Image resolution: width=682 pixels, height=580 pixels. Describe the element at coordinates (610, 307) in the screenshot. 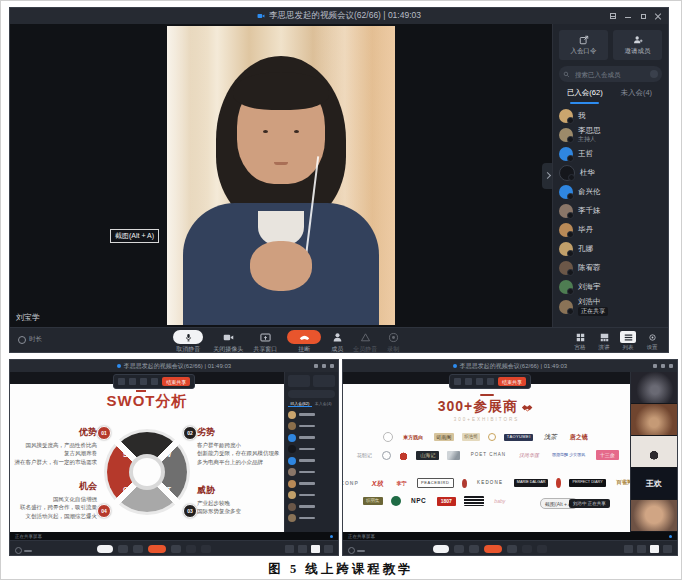

I see `member-row: 刘浩中 正在共享` at that location.